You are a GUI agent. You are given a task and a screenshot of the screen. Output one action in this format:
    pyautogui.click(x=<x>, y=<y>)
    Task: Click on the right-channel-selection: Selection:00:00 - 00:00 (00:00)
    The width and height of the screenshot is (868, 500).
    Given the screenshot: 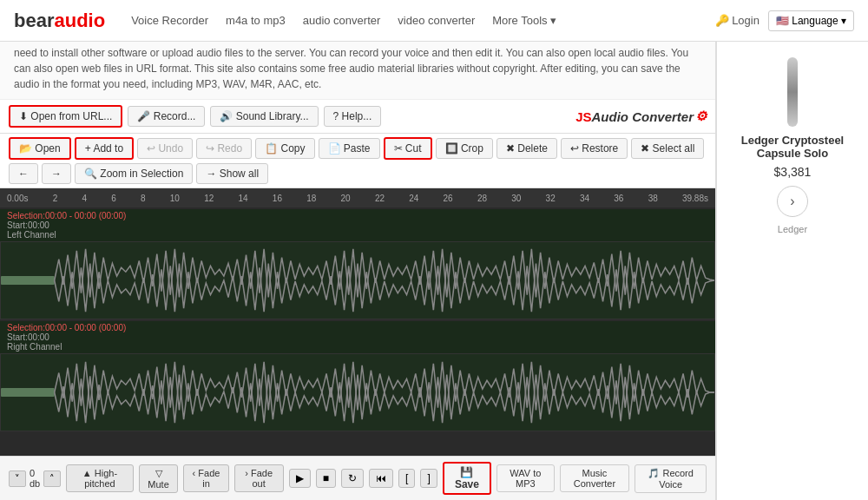 What is the action you would take?
    pyautogui.click(x=358, y=328)
    